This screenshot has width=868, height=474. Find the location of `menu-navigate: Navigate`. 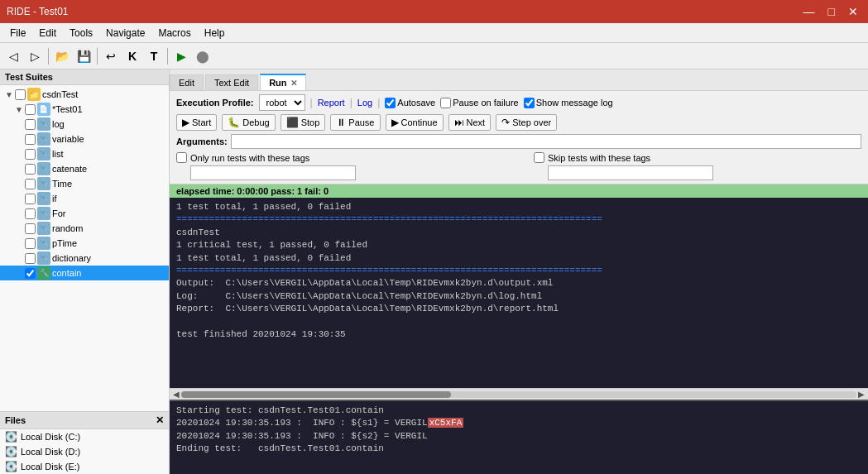

menu-navigate: Navigate is located at coordinates (126, 33).